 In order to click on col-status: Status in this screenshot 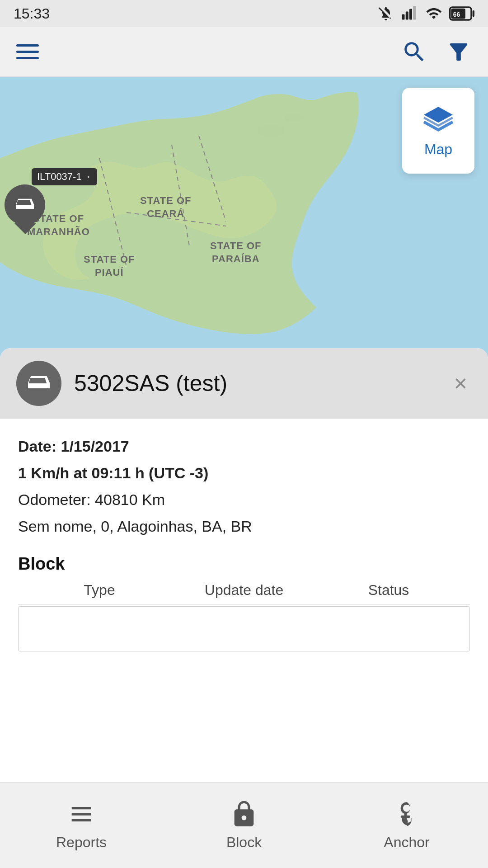, I will do `click(389, 590)`.